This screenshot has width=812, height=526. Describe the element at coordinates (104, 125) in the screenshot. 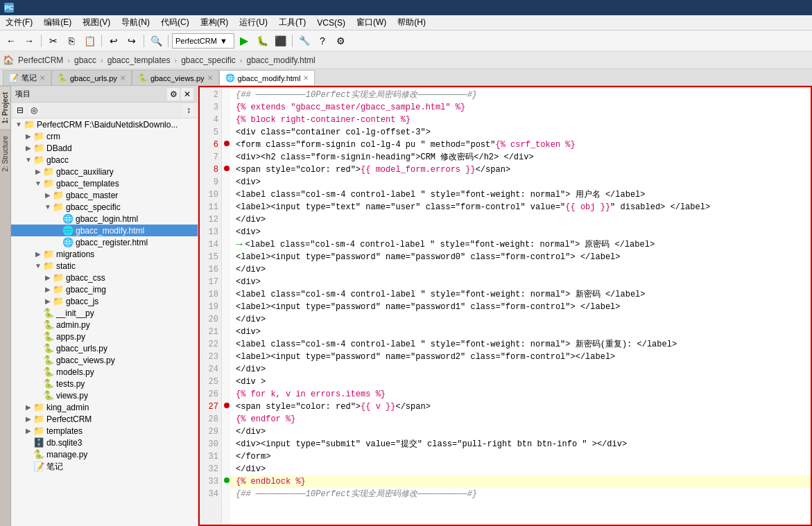

I see `tree-item-perfectcrm-root: ▼ 📁 PerfectCRM F:\BaiduNetdiskDownlo...` at that location.